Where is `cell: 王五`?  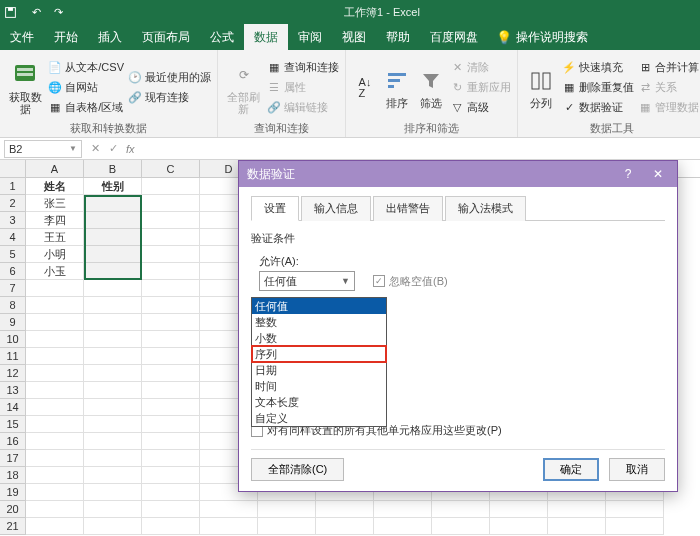 cell: 王五 is located at coordinates (55, 238).